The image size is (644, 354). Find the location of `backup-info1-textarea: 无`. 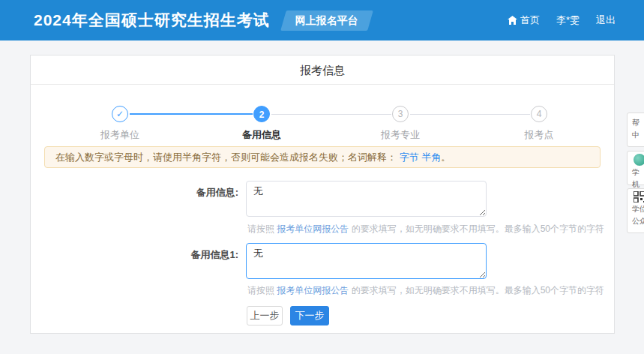

backup-info1-textarea: 无 is located at coordinates (366, 261).